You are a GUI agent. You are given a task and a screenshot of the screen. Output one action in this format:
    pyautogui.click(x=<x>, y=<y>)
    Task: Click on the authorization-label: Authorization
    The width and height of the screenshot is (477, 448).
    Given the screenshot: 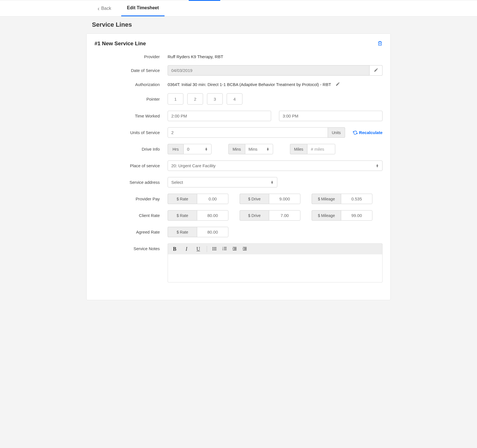 What is the action you would take?
    pyautogui.click(x=131, y=84)
    